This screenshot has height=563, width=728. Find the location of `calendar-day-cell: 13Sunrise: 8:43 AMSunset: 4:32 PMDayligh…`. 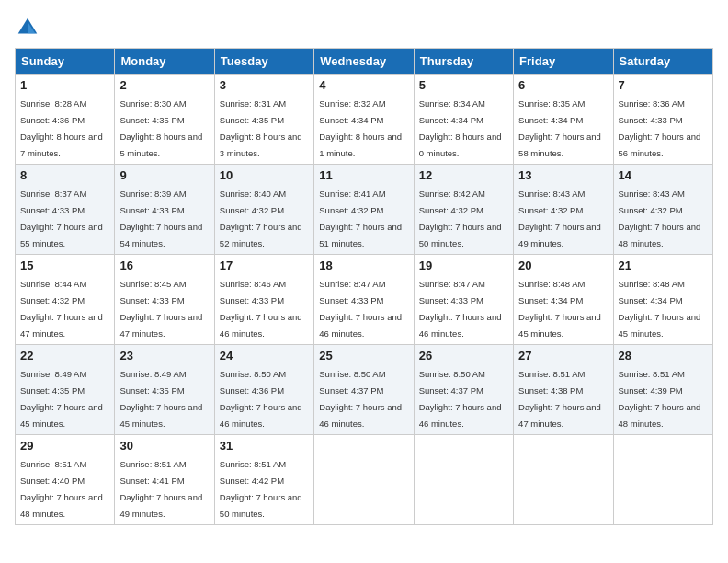

calendar-day-cell: 13Sunrise: 8:43 AMSunset: 4:32 PMDayligh… is located at coordinates (563, 210).